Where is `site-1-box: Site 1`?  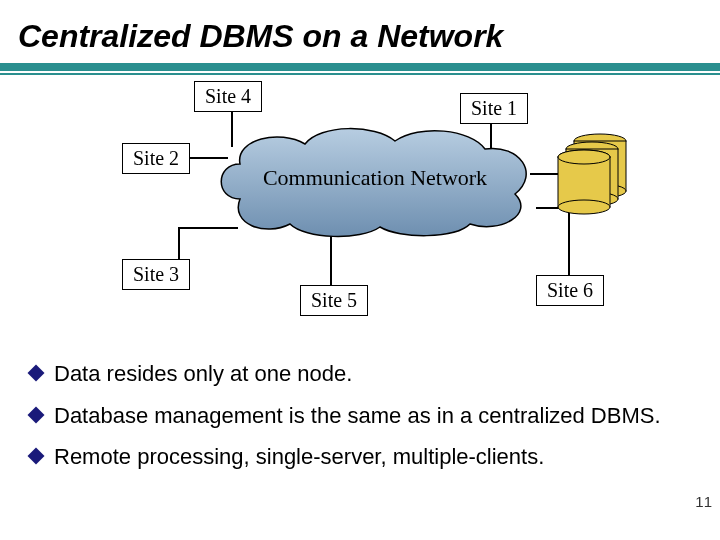 site-1-box: Site 1 is located at coordinates (494, 108).